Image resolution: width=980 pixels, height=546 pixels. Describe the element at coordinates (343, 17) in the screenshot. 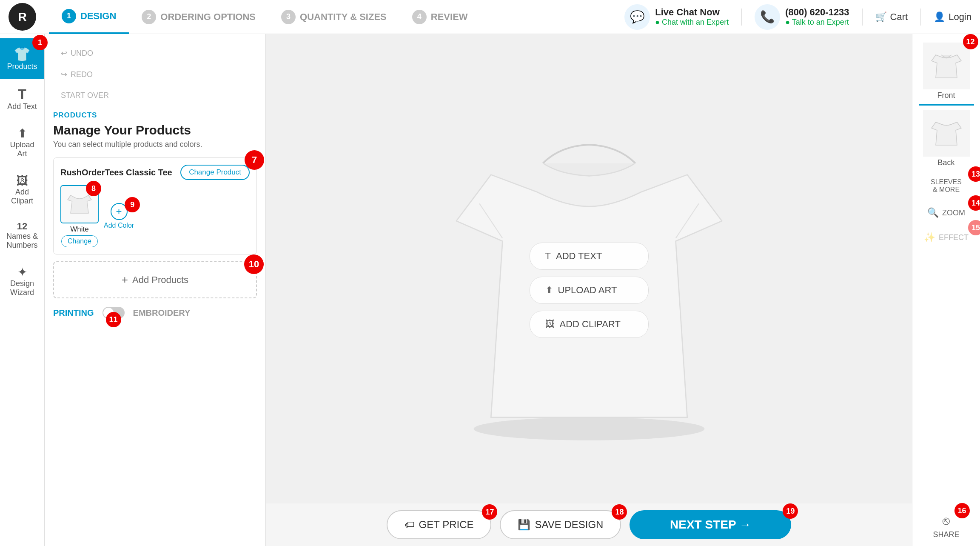

I see `step-label-3: QUANTITY & SIZES` at that location.